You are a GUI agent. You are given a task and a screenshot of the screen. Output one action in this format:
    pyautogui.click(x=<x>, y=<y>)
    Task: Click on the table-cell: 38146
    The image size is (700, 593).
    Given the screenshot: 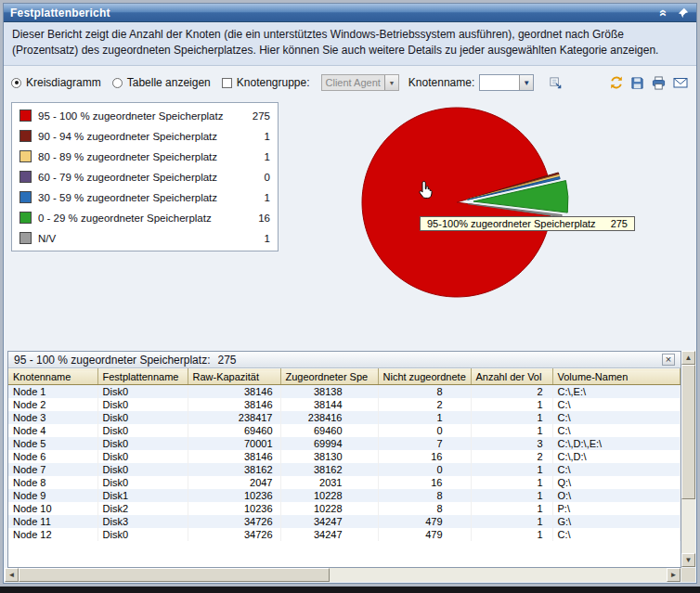 What is the action you would take?
    pyautogui.click(x=234, y=457)
    